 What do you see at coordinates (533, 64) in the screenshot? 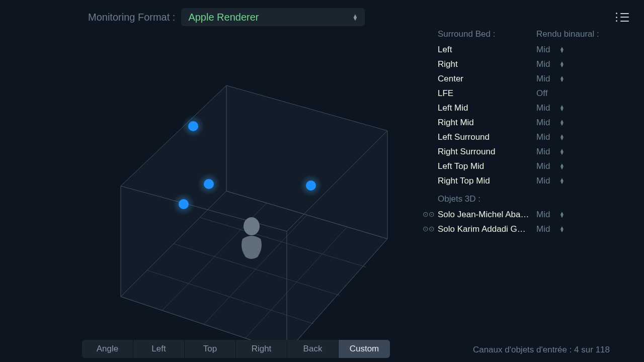
I see `bed-row: RightMid▲▼` at bounding box center [533, 64].